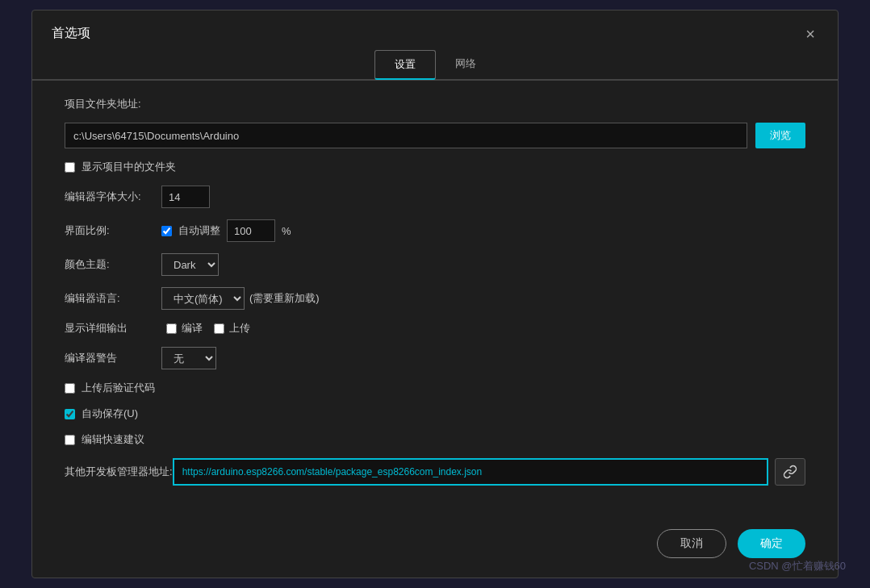  What do you see at coordinates (113, 440) in the screenshot?
I see `quick-suggest-label: 编辑快速建议` at bounding box center [113, 440].